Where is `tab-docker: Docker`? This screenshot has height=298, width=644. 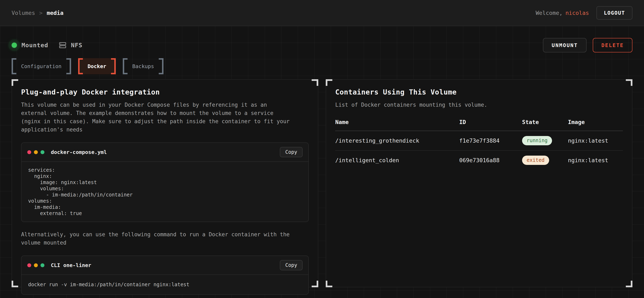
tab-docker: Docker is located at coordinates (97, 66).